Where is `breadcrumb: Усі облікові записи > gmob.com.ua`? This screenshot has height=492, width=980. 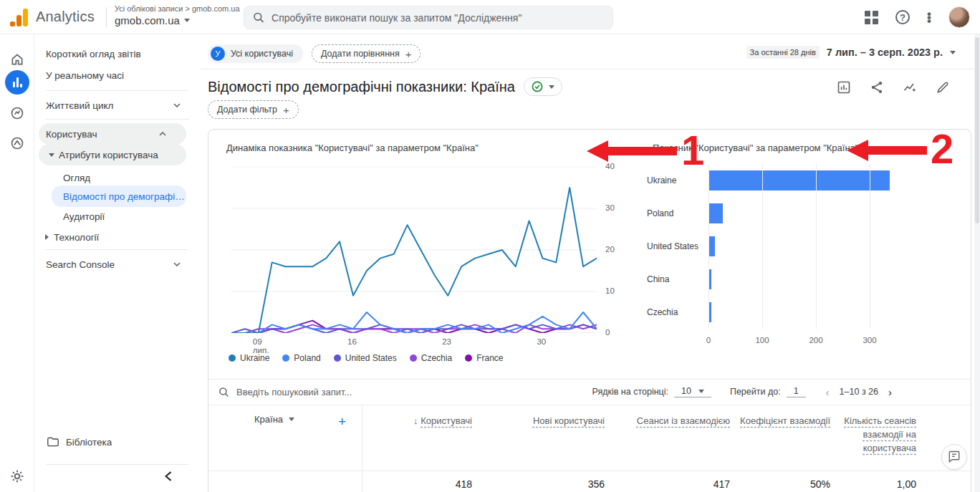
breadcrumb: Усі облікові записи > gmob.com.ua is located at coordinates (178, 9).